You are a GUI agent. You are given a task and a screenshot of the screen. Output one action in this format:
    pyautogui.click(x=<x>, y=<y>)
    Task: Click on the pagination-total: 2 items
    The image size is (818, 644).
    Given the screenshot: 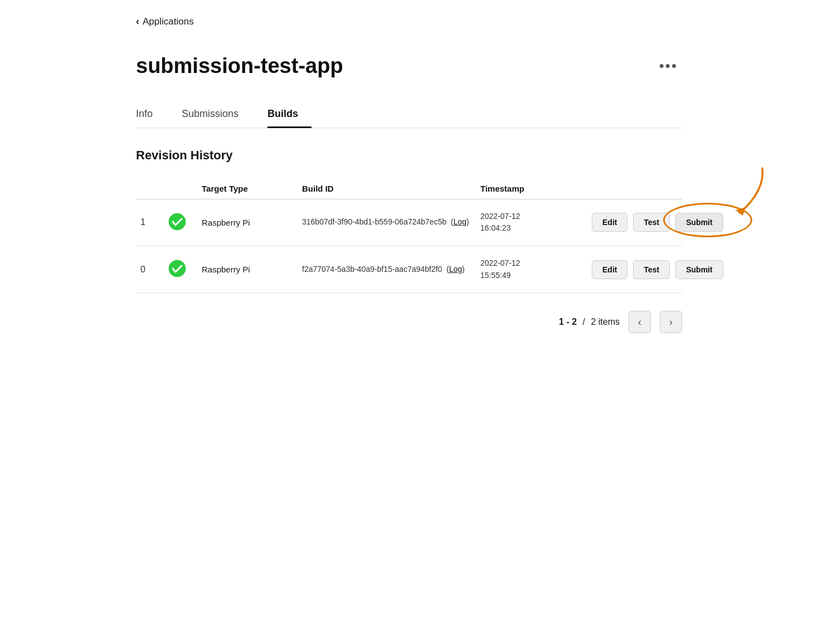 What is the action you would take?
    pyautogui.click(x=605, y=322)
    